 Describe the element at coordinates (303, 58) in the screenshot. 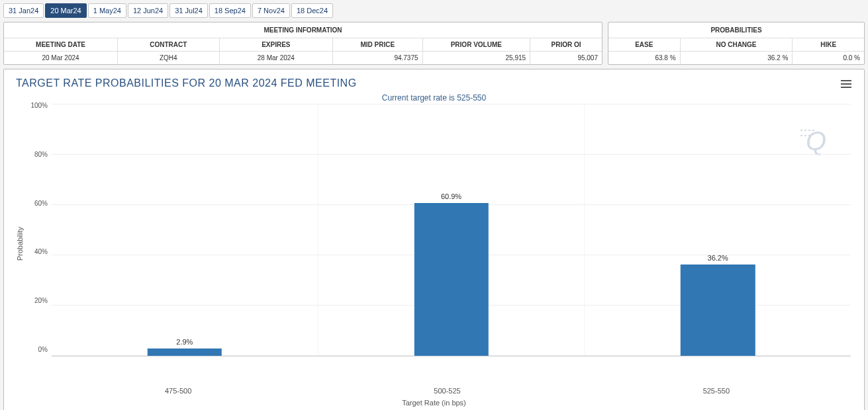

I see `table-row: 20 Mar 2024 ZQH4 28 Mar 2024 94.7375 25,…` at that location.